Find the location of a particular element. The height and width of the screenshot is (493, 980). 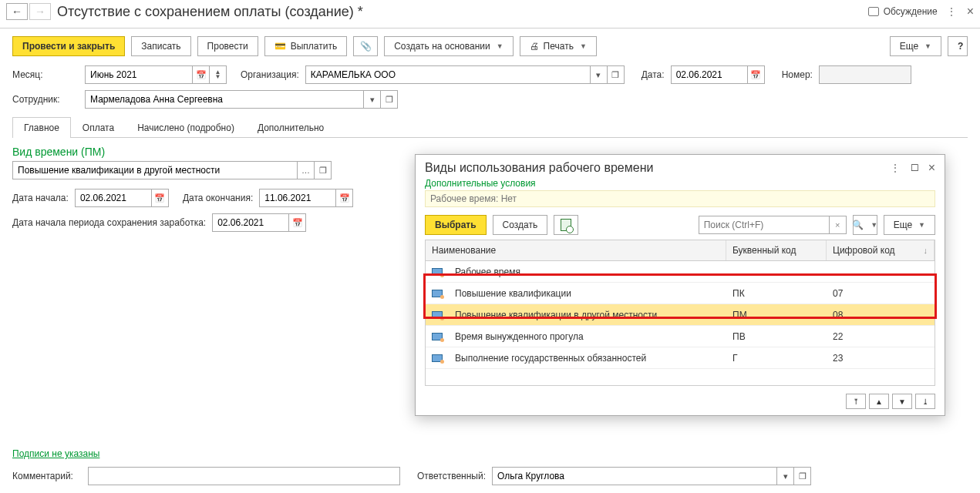

responsible-open-button is located at coordinates (803, 476).